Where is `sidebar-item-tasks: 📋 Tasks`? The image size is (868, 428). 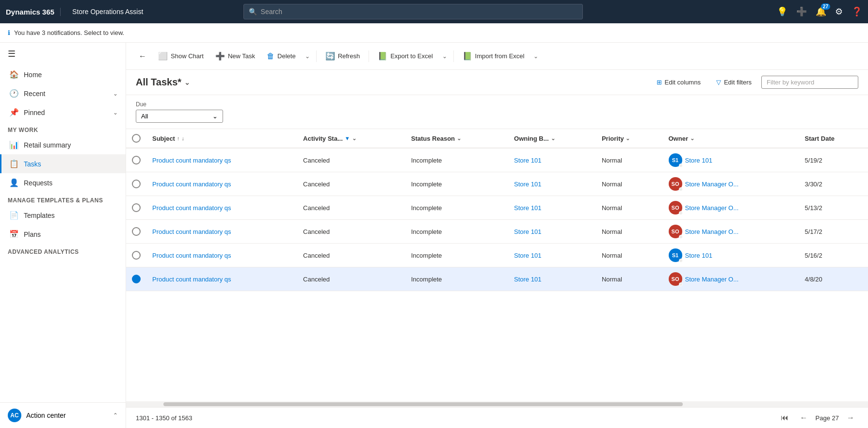 sidebar-item-tasks: 📋 Tasks is located at coordinates (63, 164).